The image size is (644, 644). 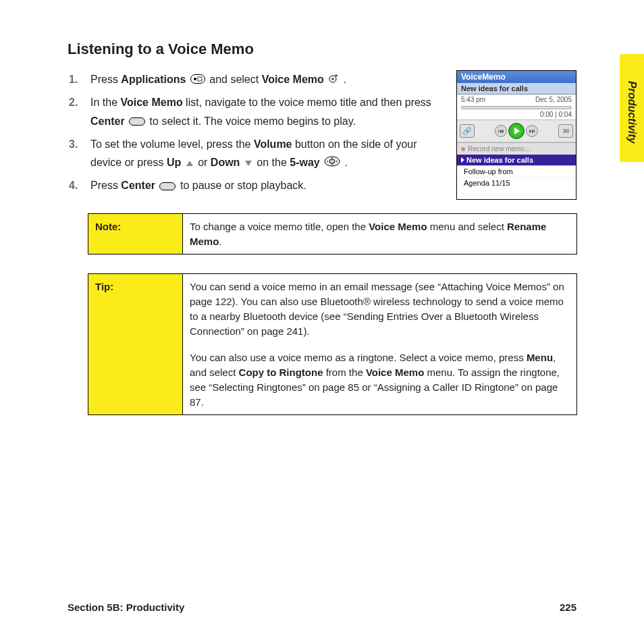 What do you see at coordinates (266, 80) in the screenshot?
I see `step-1: Press Applications and select Voice Memo…` at bounding box center [266, 80].